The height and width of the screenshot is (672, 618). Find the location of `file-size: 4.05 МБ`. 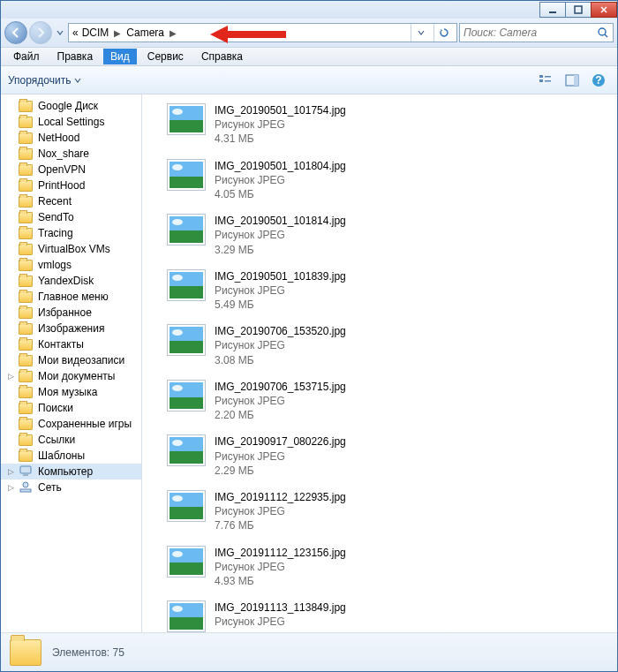

file-size: 4.05 МБ is located at coordinates (281, 194).